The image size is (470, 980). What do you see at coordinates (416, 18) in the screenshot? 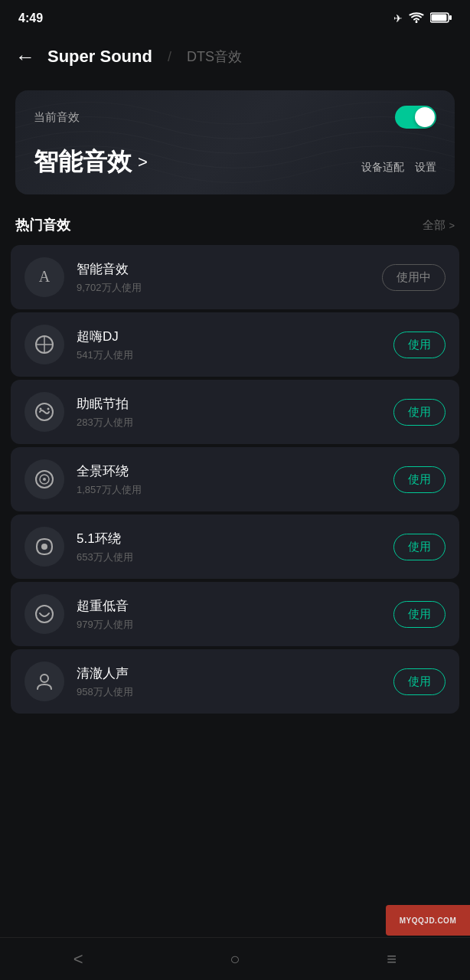
I see `wifi-icon` at bounding box center [416, 18].